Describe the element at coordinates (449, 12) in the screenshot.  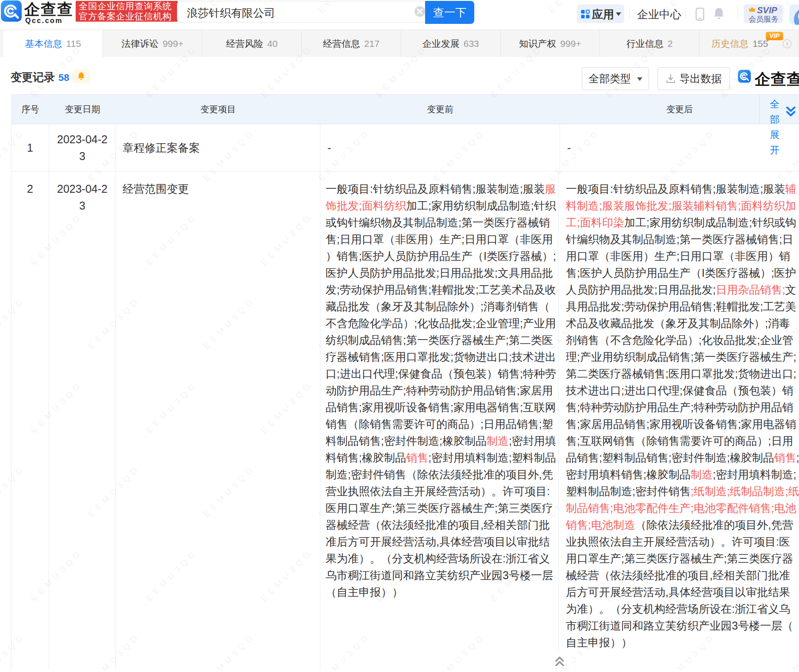
I see `search-button: 查一下` at that location.